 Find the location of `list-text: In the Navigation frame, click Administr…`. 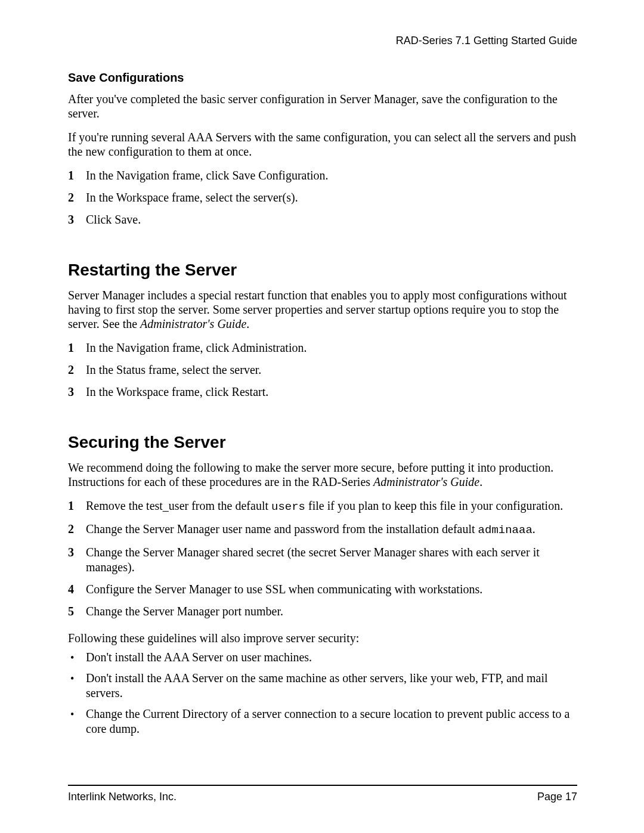

list-text: In the Navigation frame, click Administr… is located at coordinates (332, 348).